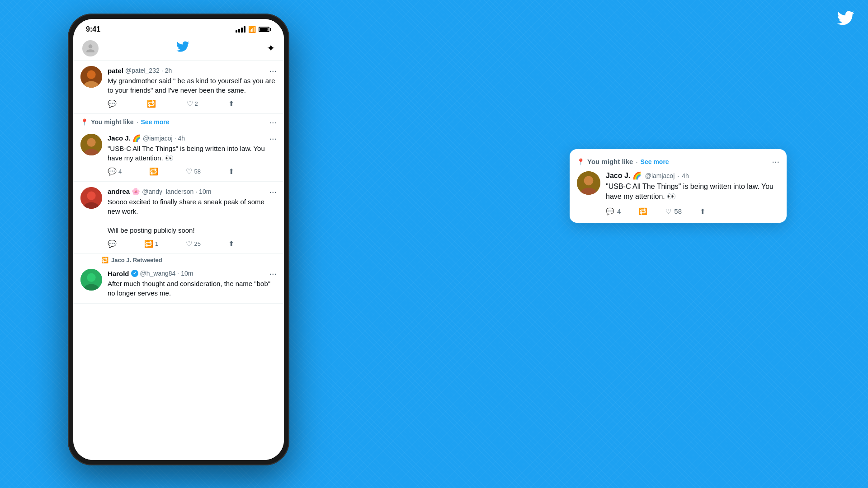  What do you see at coordinates (678, 193) in the screenshot?
I see `popup-tweet: Jaco J. 🌈 @iamjacoj · 4h "USB-C All The …` at bounding box center [678, 193].